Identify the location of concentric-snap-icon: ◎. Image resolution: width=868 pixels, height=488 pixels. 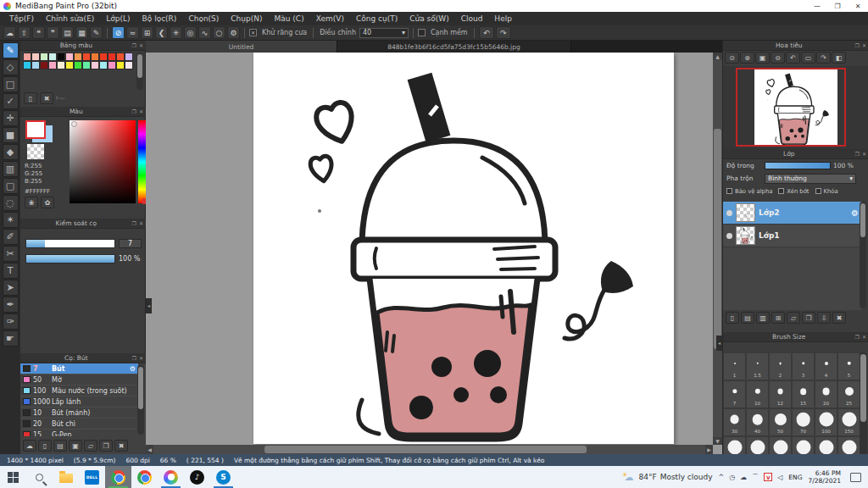
(190, 32).